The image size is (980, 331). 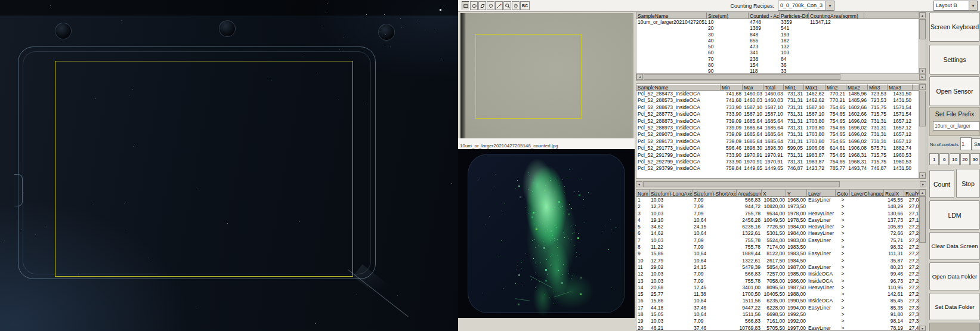 What do you see at coordinates (836, 16) in the screenshot?
I see `column-header: CountingArea(sqmm)` at bounding box center [836, 16].